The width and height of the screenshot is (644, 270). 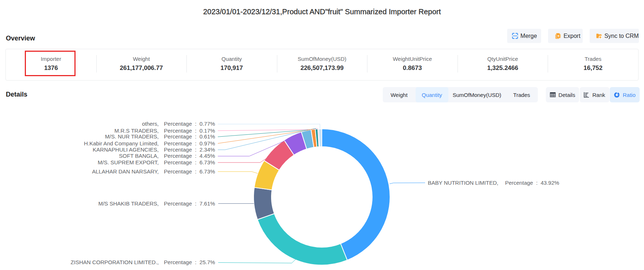 I want to click on svg-text: Percentage : 4.45%, so click(x=189, y=156).